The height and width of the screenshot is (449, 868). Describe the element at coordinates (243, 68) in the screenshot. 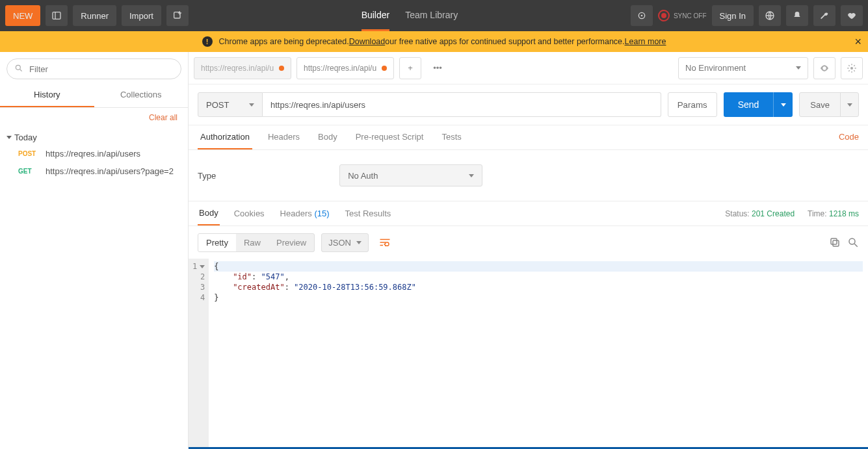

I see `request-tab: https://reqres.in/api/u` at that location.